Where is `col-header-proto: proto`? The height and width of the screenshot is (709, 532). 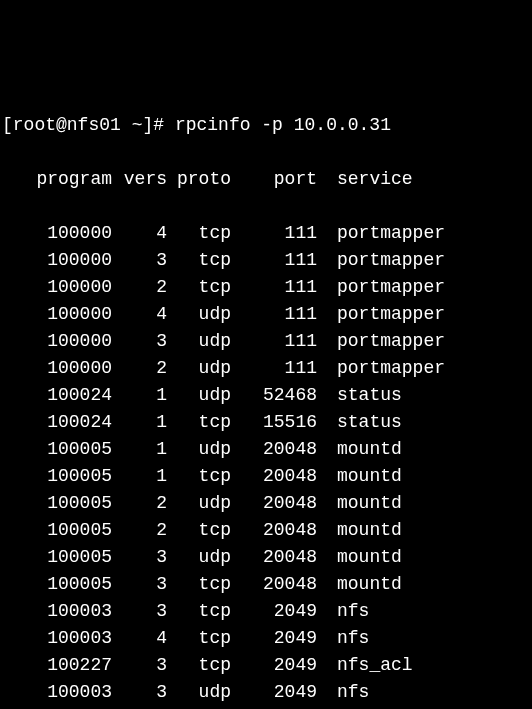
col-header-proto: proto is located at coordinates (202, 180).